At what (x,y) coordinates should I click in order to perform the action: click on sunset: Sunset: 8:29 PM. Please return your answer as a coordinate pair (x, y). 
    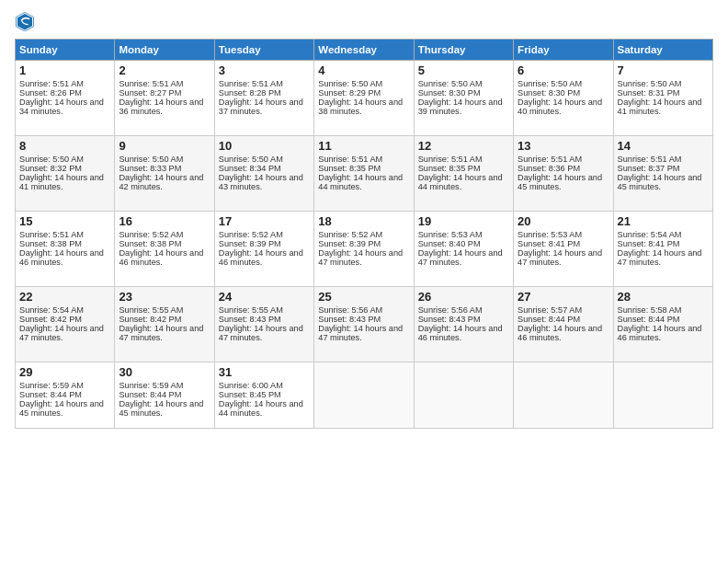
    Looking at the image, I should click on (349, 93).